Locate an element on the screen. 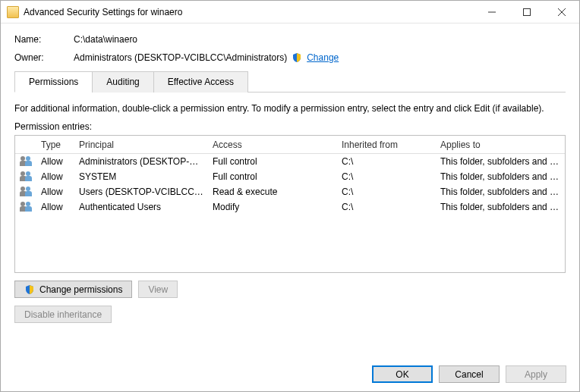 The height and width of the screenshot is (392, 580). maximize-button is located at coordinates (527, 12).